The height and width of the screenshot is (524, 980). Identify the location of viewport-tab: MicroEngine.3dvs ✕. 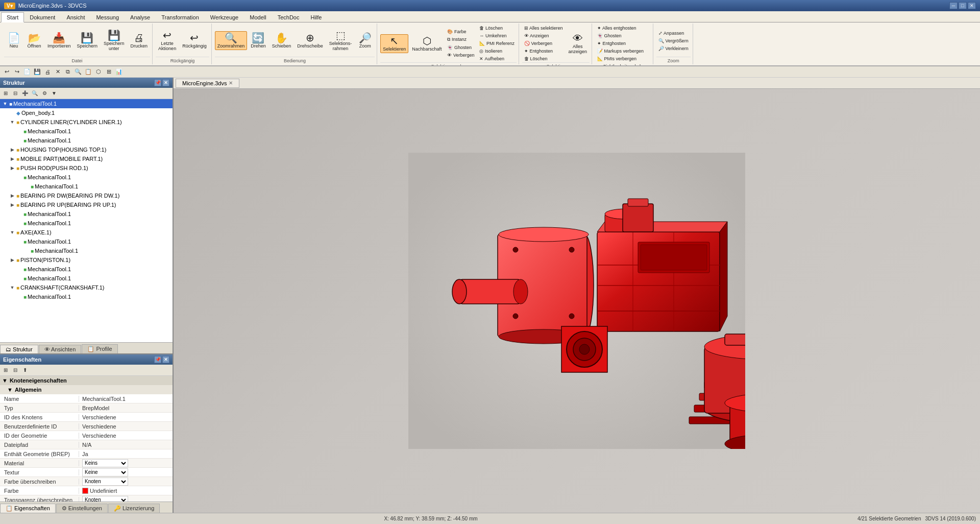
(207, 83).